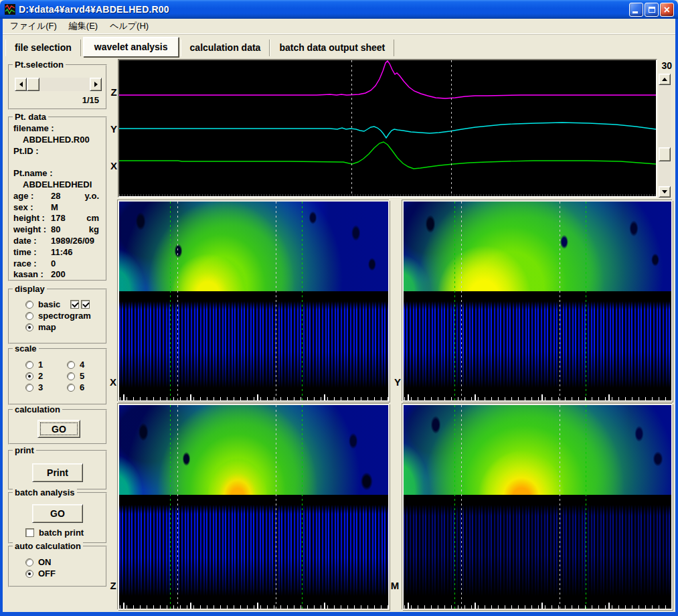  I want to click on group-scale: scale 123456, so click(58, 376).